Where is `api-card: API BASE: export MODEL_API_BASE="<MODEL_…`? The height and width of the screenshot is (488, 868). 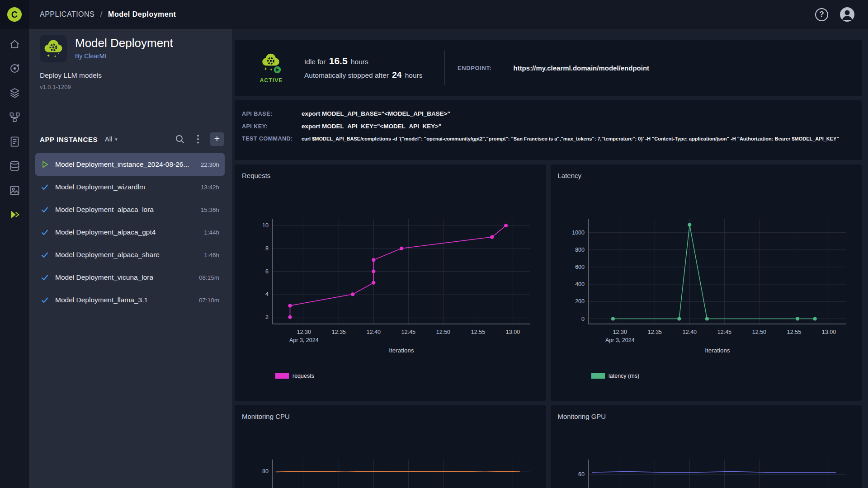 api-card: API BASE: export MODEL_API_BASE="<MODEL_… is located at coordinates (548, 130).